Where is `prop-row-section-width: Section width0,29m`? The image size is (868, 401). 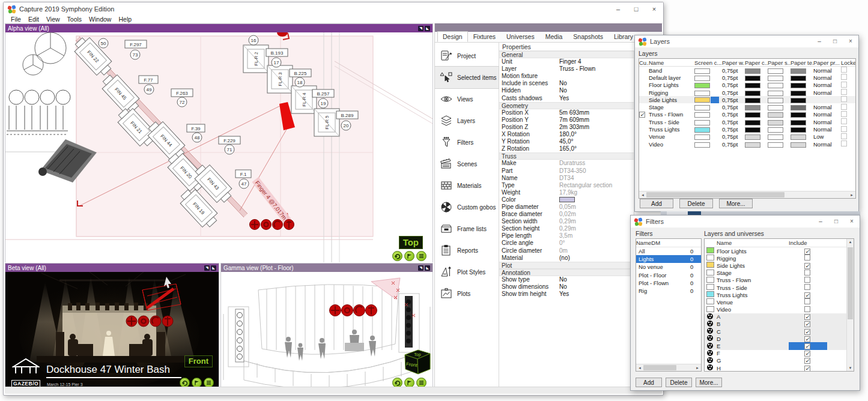
prop-row-section-width: Section width0,29m is located at coordinates (566, 222).